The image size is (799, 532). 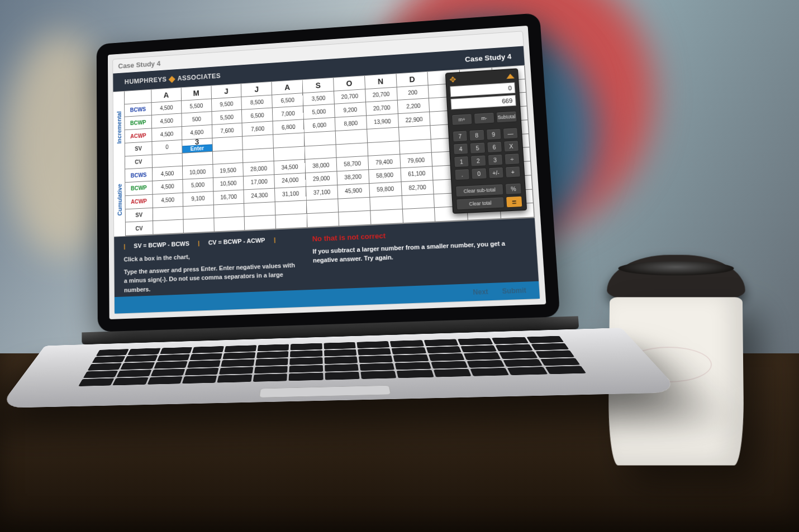 What do you see at coordinates (479, 173) in the screenshot?
I see `calc-key-0: 0` at bounding box center [479, 173].